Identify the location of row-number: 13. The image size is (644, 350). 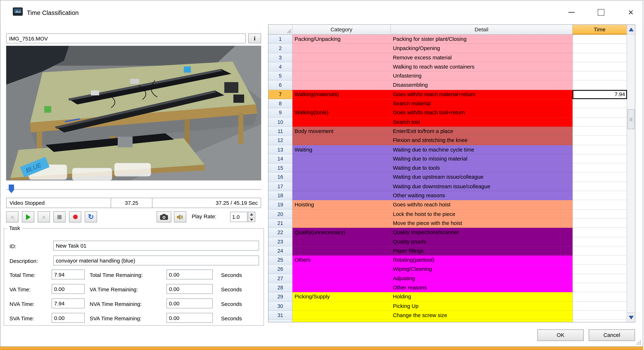
(280, 150).